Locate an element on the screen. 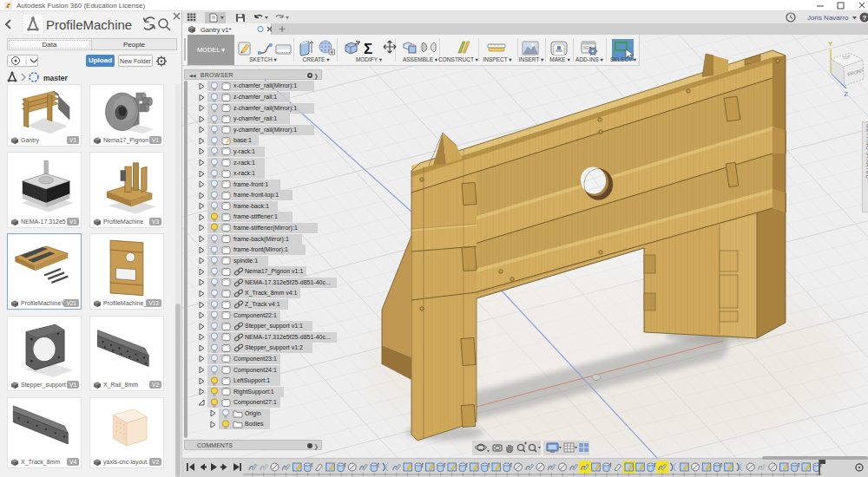  svg-text: Joris Navarro is located at coordinates (828, 17).